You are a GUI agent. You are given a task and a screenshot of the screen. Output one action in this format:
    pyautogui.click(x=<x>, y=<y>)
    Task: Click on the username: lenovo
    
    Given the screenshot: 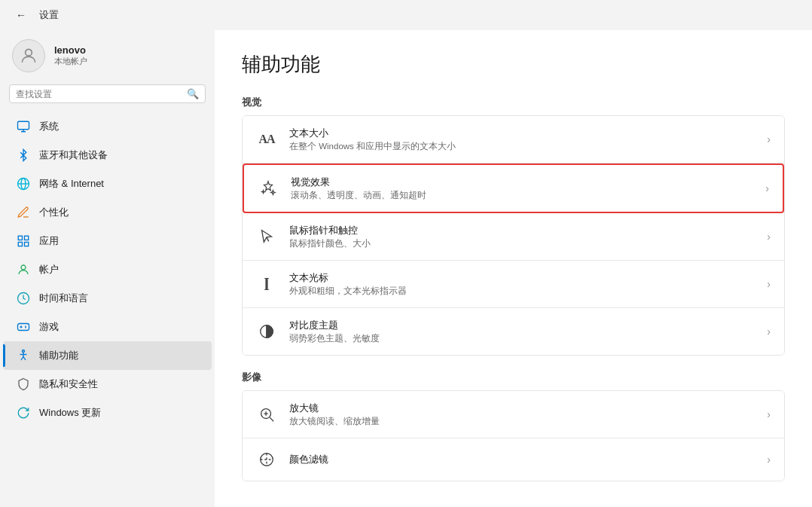 What is the action you would take?
    pyautogui.click(x=71, y=50)
    